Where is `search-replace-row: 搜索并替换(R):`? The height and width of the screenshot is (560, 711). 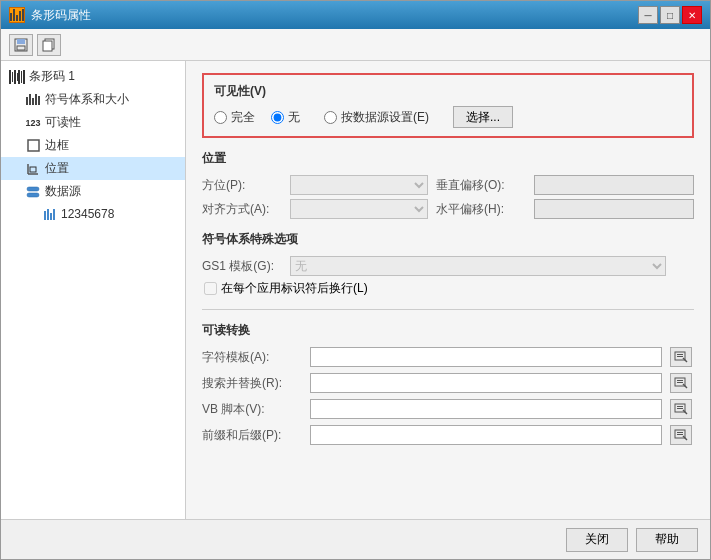
search-replace-row: 搜索并替换(R): is located at coordinates (448, 383).